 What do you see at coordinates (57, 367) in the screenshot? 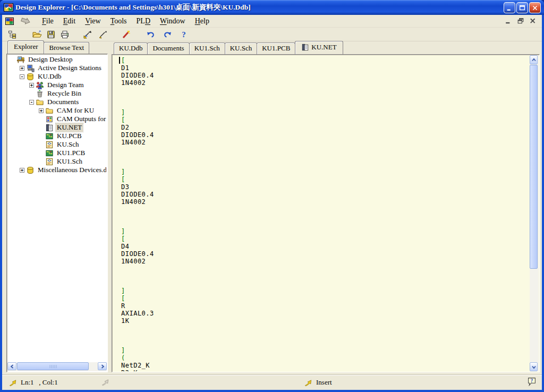
I see `horizontal-scrollbar` at bounding box center [57, 367].